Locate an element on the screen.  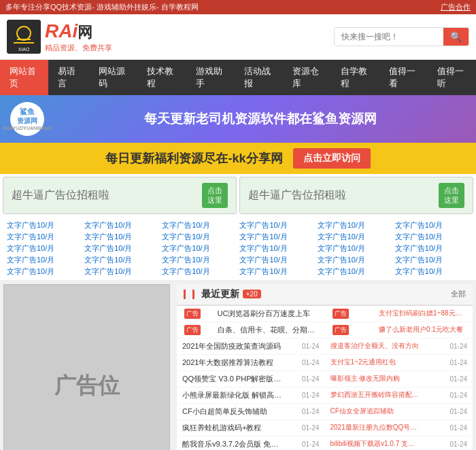
list-item-title: 支付宝扫码刷白嫖1~88元红包 is located at coordinates (423, 313).